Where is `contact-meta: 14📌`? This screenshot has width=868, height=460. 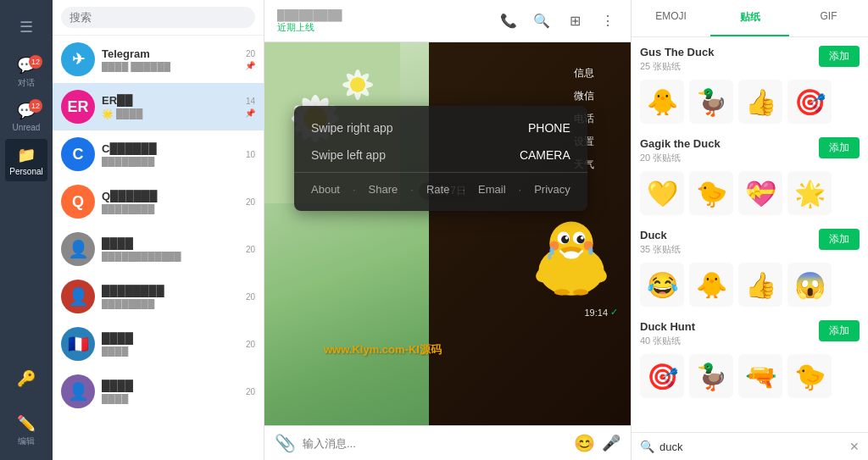 contact-meta: 14📌 is located at coordinates (250, 107).